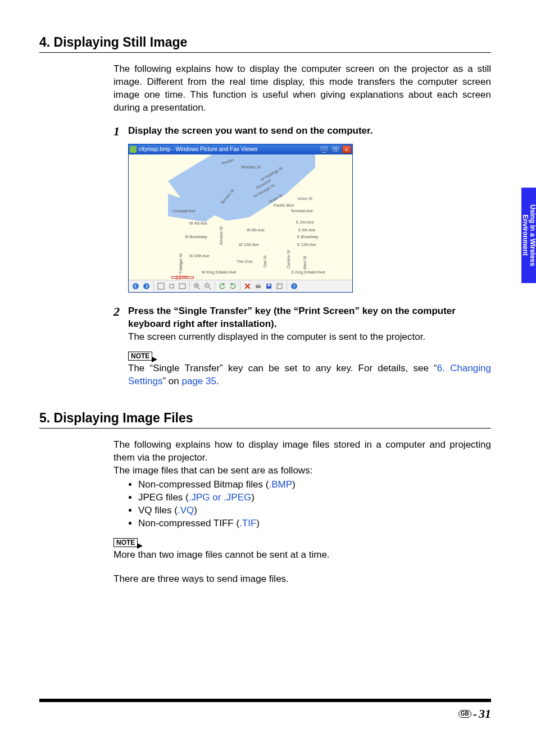 The width and height of the screenshot is (536, 756). What do you see at coordinates (335, 149) in the screenshot?
I see `maximize-button: □` at bounding box center [335, 149].